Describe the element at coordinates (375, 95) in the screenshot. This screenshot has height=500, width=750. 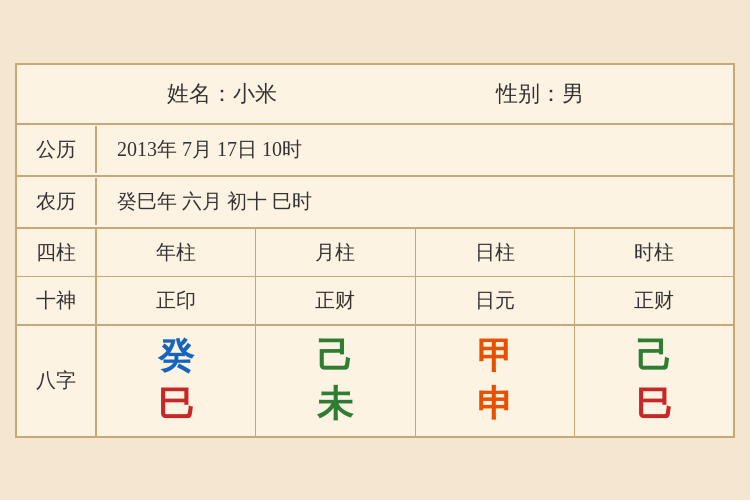
I see `header-row: 姓名：小米 性别：男` at that location.